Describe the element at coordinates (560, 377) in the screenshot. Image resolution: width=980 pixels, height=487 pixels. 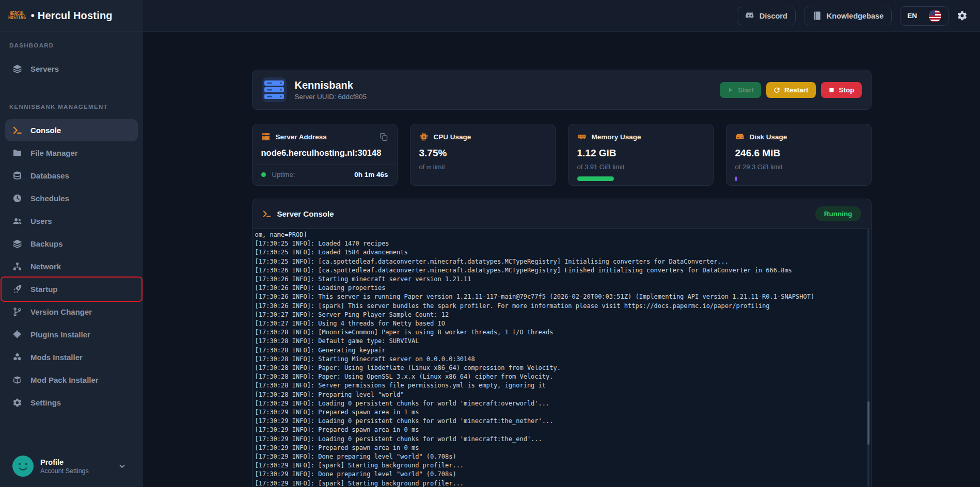
I see `console-line: [17:30:28 INFO]: Paper: Using OpenSSL 3.…` at that location.